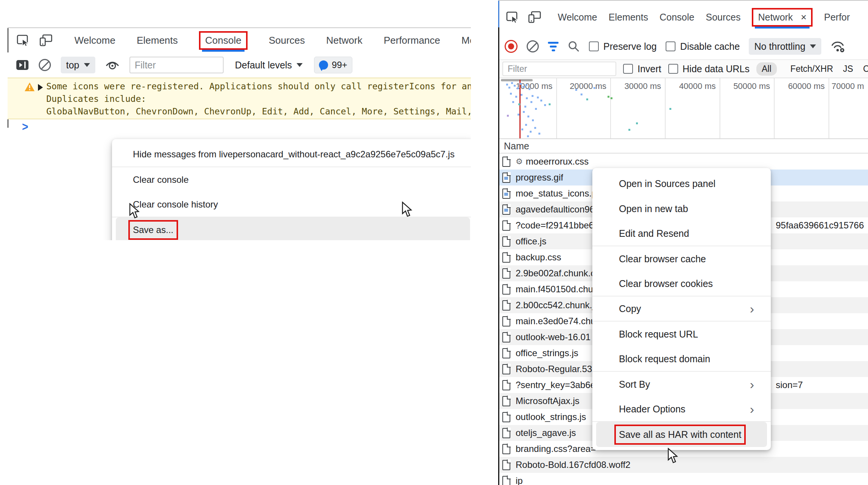  What do you see at coordinates (553, 337) in the screenshot?
I see `request-name: outlook-web-16.01` at bounding box center [553, 337].